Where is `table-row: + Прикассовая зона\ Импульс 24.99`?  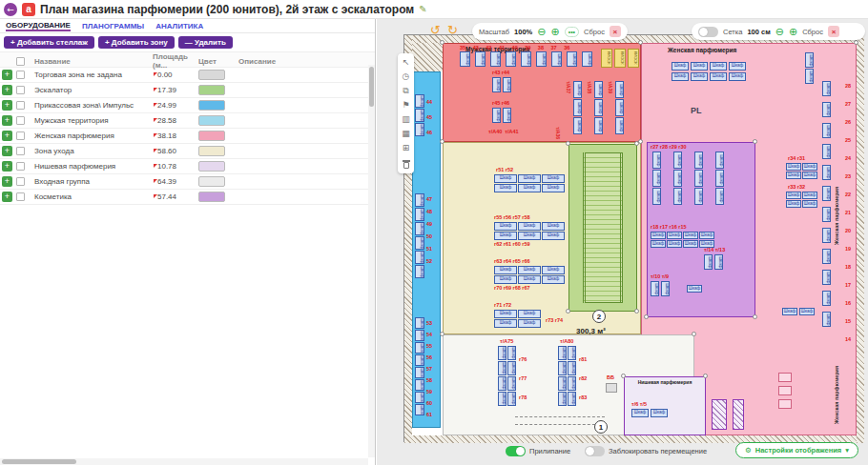
table-row: + Прикассовая зона\ Импульс 24.99 is located at coordinates (187, 106).